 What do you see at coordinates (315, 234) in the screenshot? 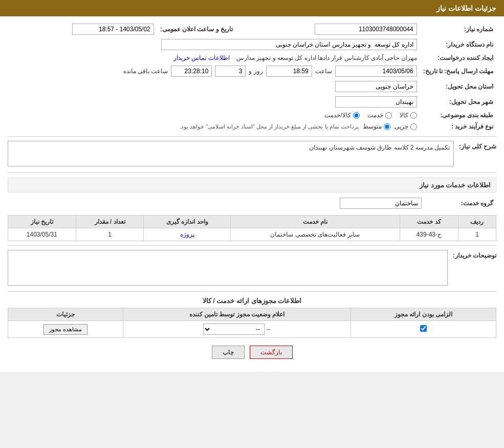
I see `cell-service-name: سایر فعالیت‌های تخصصی ساختمان` at bounding box center [315, 234].